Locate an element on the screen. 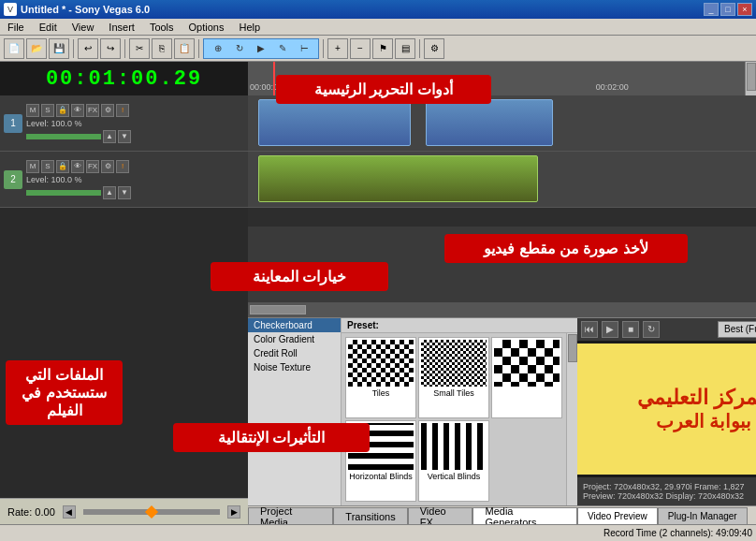  titlebar-left: V Untitled * - Sony Vegas 6.0 is located at coordinates (77, 9).